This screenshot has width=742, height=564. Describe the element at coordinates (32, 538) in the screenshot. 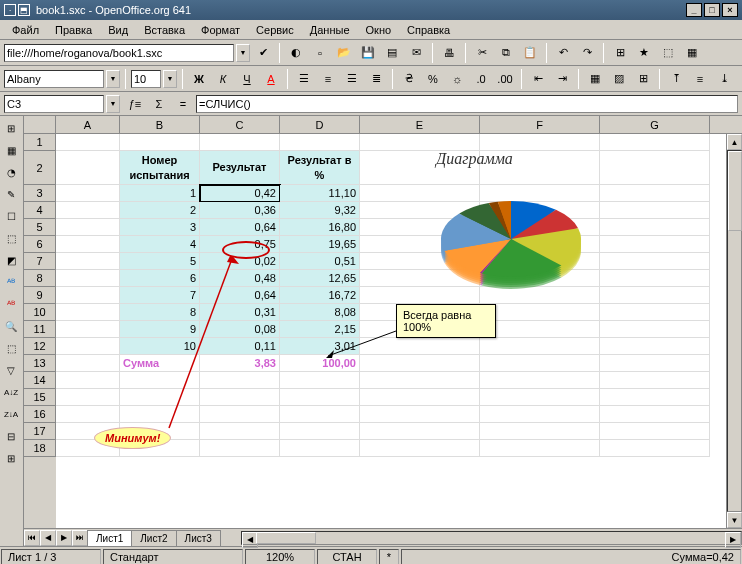

I see `tab-first-button: ⏮` at that location.